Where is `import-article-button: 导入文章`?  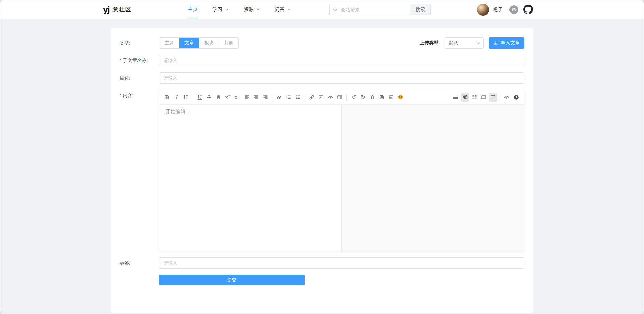
import-article-button: 导入文章 is located at coordinates (506, 43).